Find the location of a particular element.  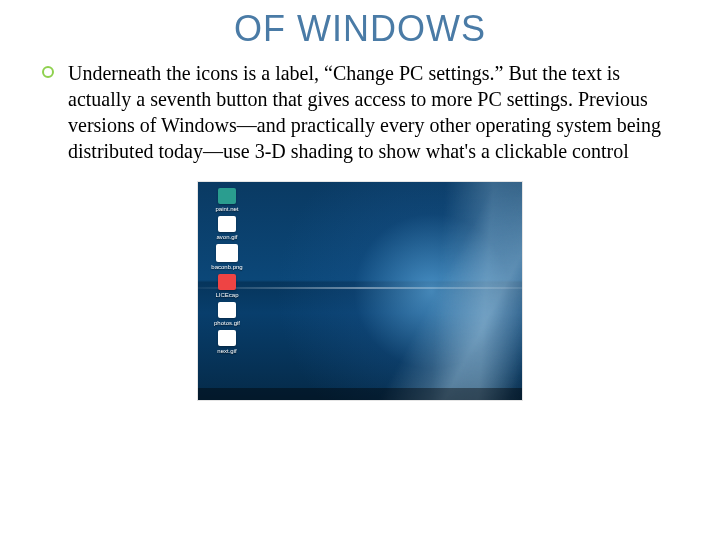

taskbar is located at coordinates (360, 394).